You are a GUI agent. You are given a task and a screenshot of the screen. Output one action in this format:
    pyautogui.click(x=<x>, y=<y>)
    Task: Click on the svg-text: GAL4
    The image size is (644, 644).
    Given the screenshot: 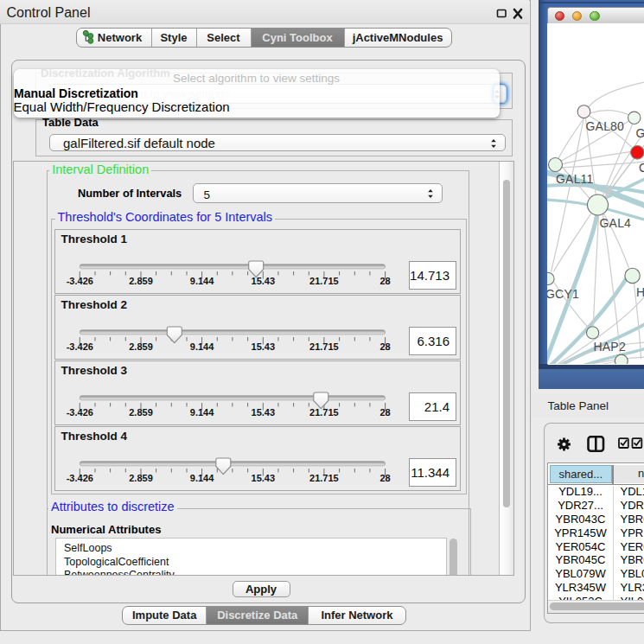 What is the action you would take?
    pyautogui.click(x=615, y=223)
    